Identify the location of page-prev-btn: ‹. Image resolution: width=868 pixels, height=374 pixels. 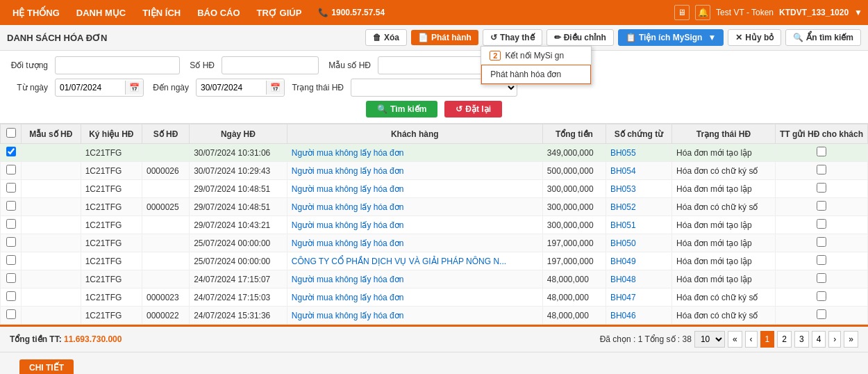
(751, 339).